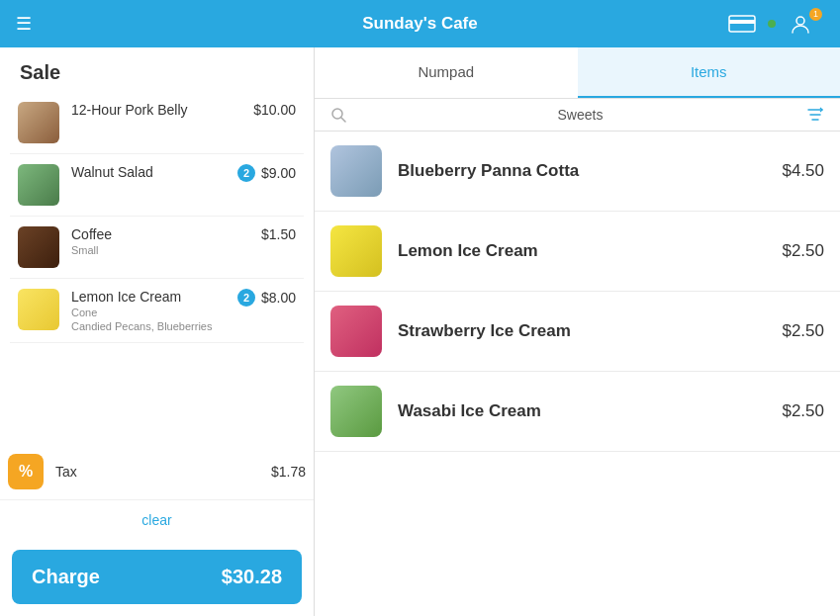 This screenshot has width=840, height=616. What do you see at coordinates (156, 310) in the screenshot?
I see `sale-item: Lemon Ice CreamConeCandied Pecans, Blueb…` at bounding box center [156, 310].